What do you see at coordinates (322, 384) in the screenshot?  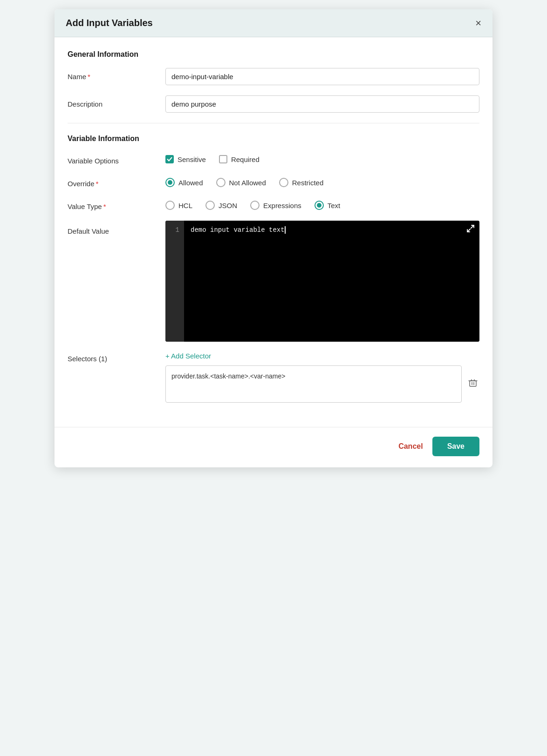 I see `selector-item: provider.task.<task-name>.<var-name>` at bounding box center [322, 384].